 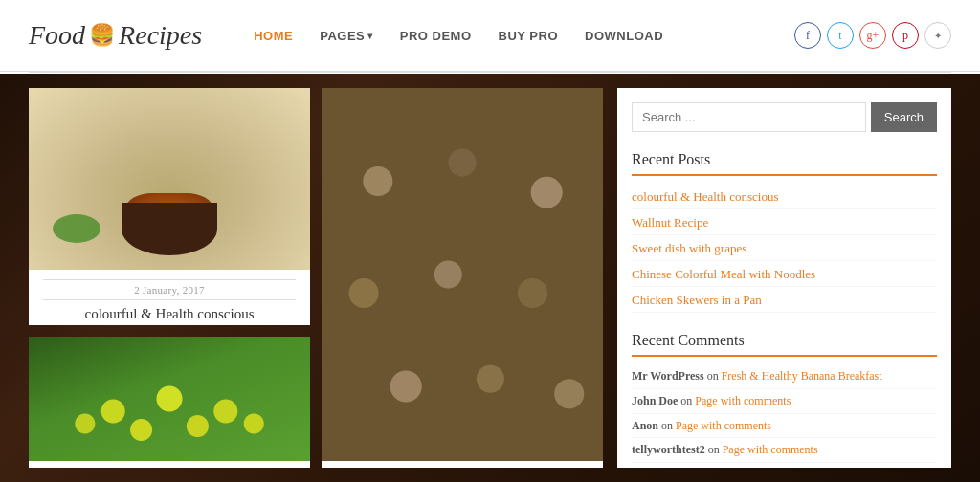 I want to click on recent-post-link-1: Wallnut Recipe, so click(x=670, y=222).